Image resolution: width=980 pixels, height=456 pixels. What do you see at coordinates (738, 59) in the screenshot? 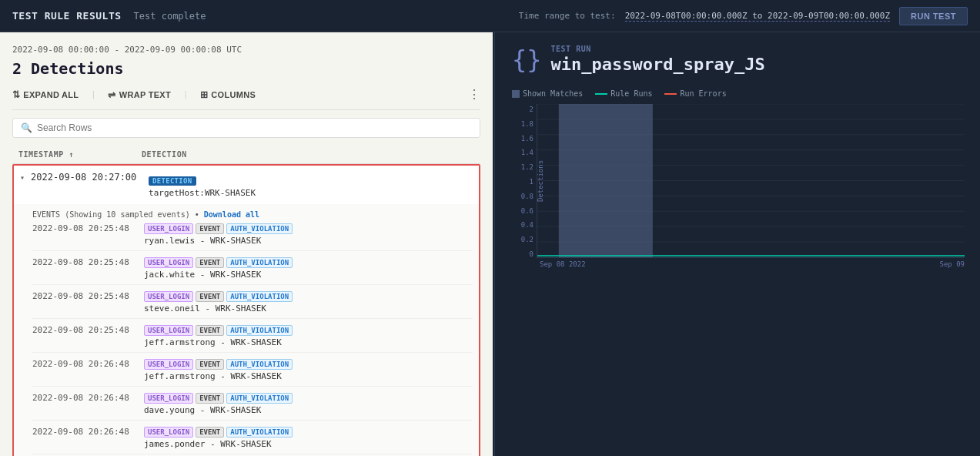
I see `test-run-header: {} TEST RUN win_password_spray_JS` at bounding box center [738, 59].